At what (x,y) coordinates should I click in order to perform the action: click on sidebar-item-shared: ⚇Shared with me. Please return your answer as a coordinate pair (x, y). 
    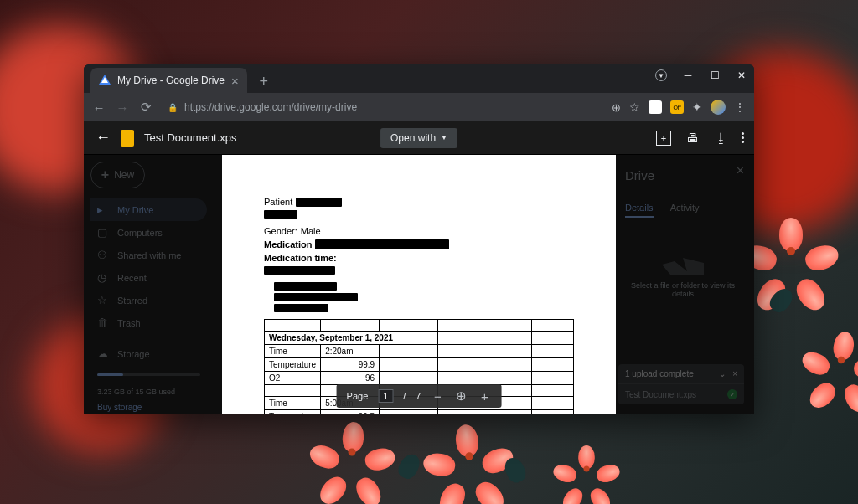
    Looking at the image, I should click on (149, 255).